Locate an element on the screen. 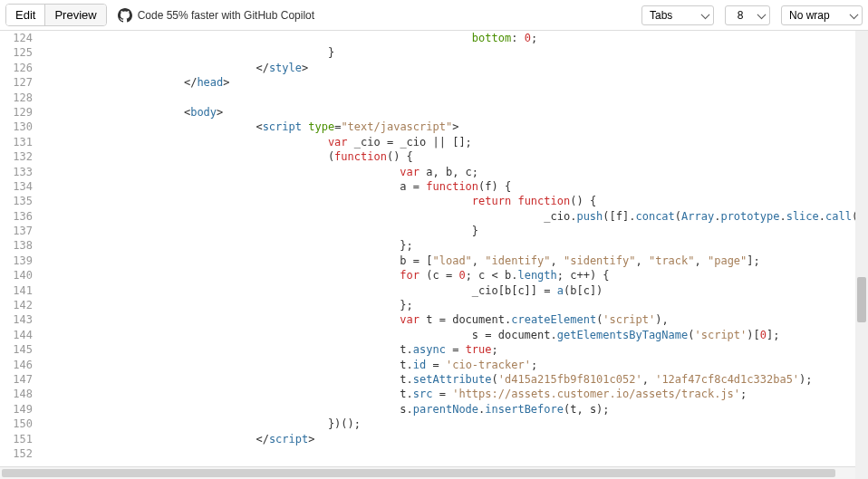 The width and height of the screenshot is (868, 479). line-number: 129 is located at coordinates (16, 112).